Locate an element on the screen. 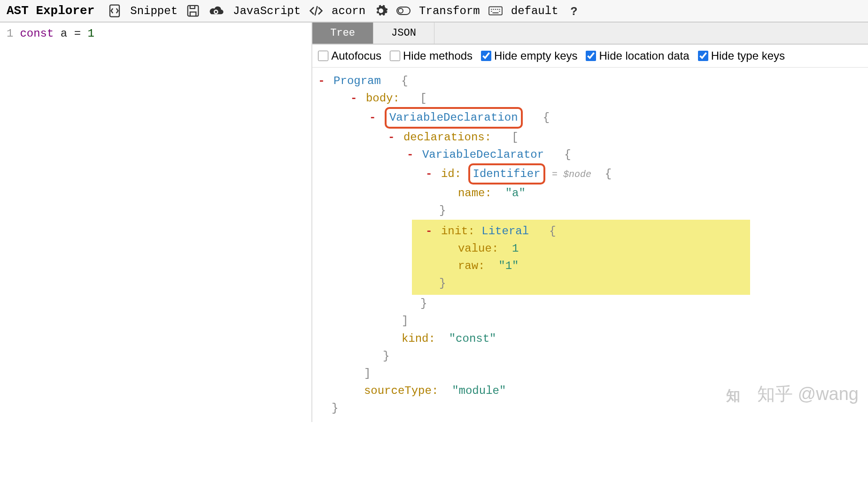  node-declarations-close: ] is located at coordinates (618, 321).